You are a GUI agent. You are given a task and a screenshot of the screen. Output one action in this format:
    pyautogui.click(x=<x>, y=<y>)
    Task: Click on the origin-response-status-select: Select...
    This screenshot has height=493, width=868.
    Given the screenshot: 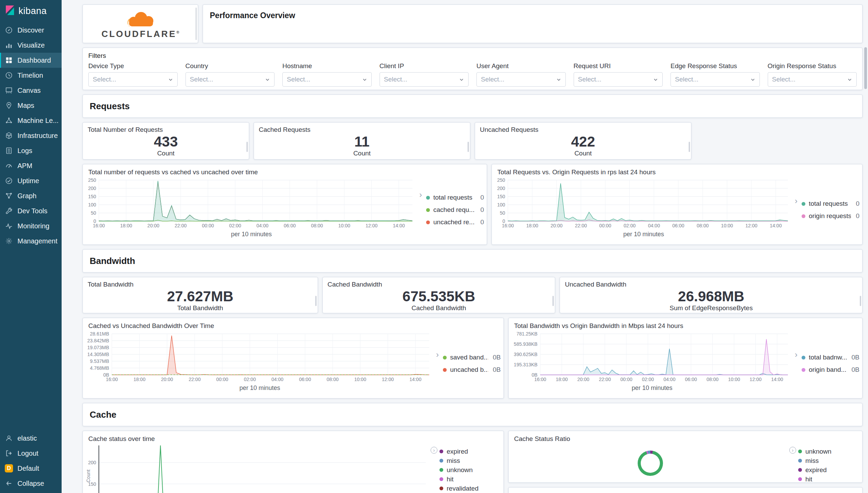 What is the action you would take?
    pyautogui.click(x=813, y=79)
    